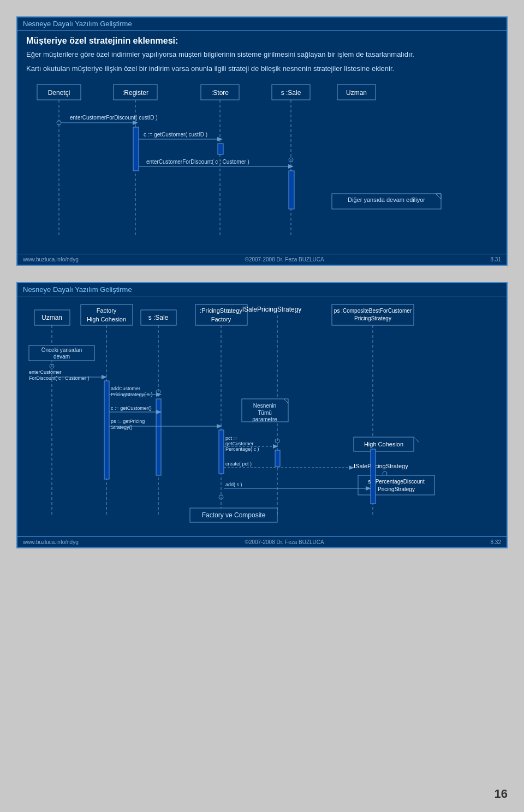  What do you see at coordinates (51, 260) in the screenshot?
I see `slide1-url: www.buzluca.info/ndyg` at bounding box center [51, 260].